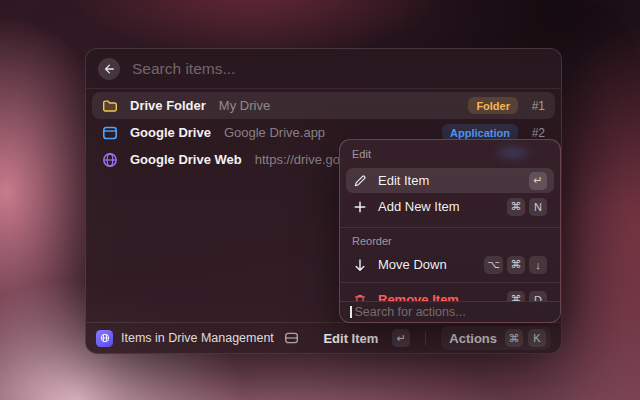 This screenshot has height=400, width=640. Describe the element at coordinates (404, 180) in the screenshot. I see `menu-item-label: Edit Item` at that location.